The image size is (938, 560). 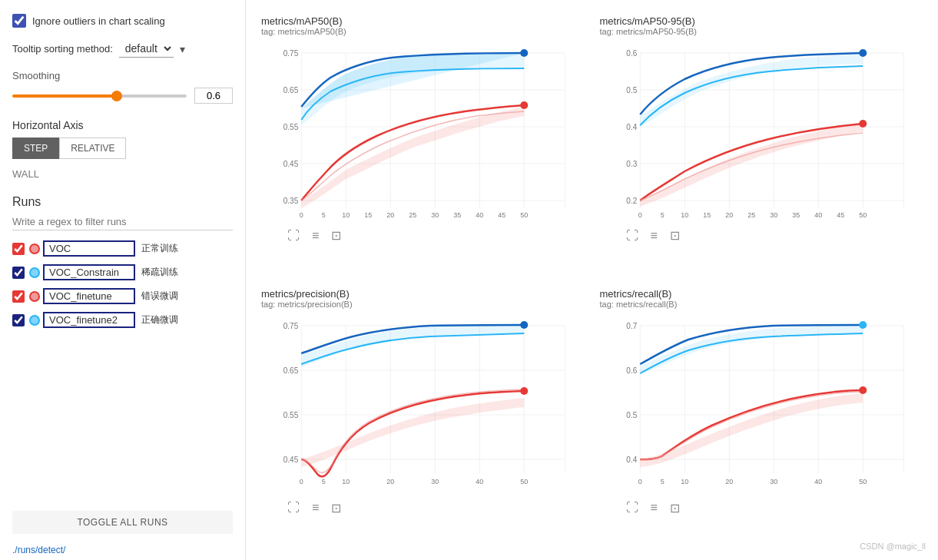 I want to click on svg-text: 0.7, so click(x=631, y=326).